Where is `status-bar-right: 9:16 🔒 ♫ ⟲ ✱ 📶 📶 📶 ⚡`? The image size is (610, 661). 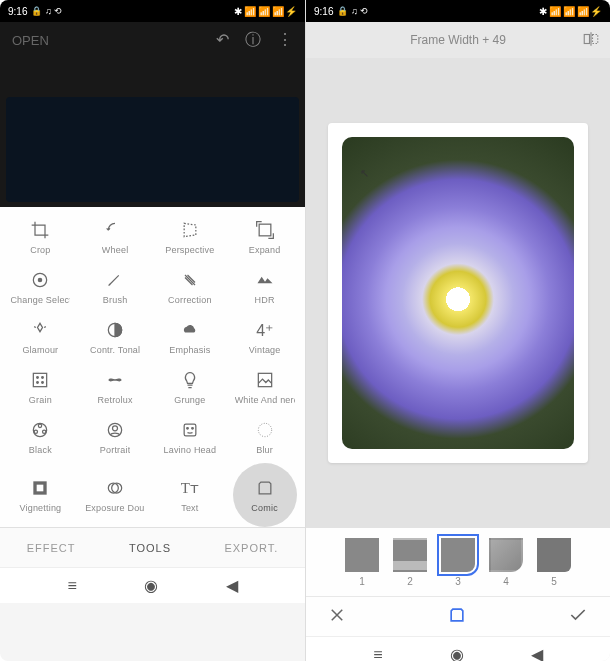
status-bar-right: 9:16 🔒 ♫ ⟲ ✱ 📶 📶 📶 ⚡ is located at coordinates (458, 11).